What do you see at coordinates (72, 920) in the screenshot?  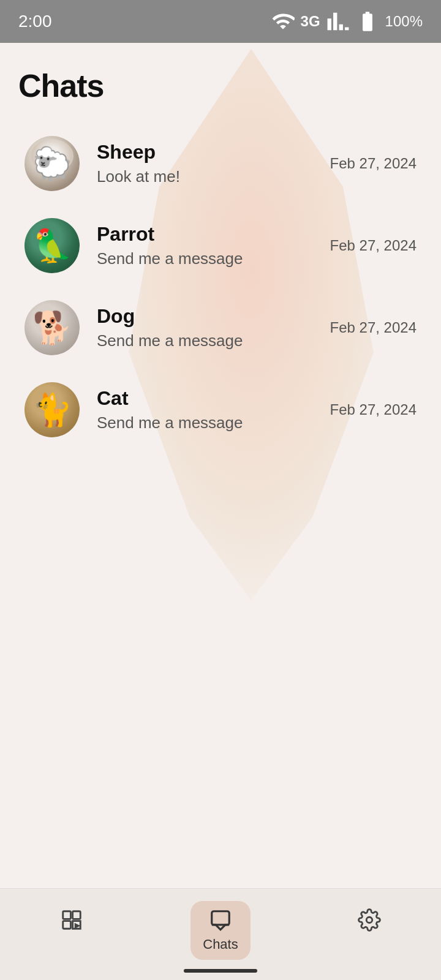 I see `nav-item-media` at bounding box center [72, 920].